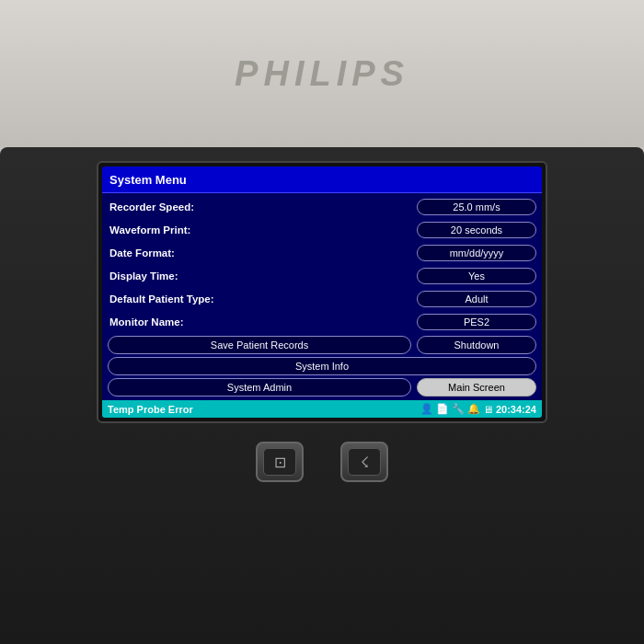 Image resolution: width=644 pixels, height=644 pixels. Describe the element at coordinates (478, 408) in the screenshot. I see `status-icons: 👤 📄 🔧 🔔 🖥 20:34:24` at that location.